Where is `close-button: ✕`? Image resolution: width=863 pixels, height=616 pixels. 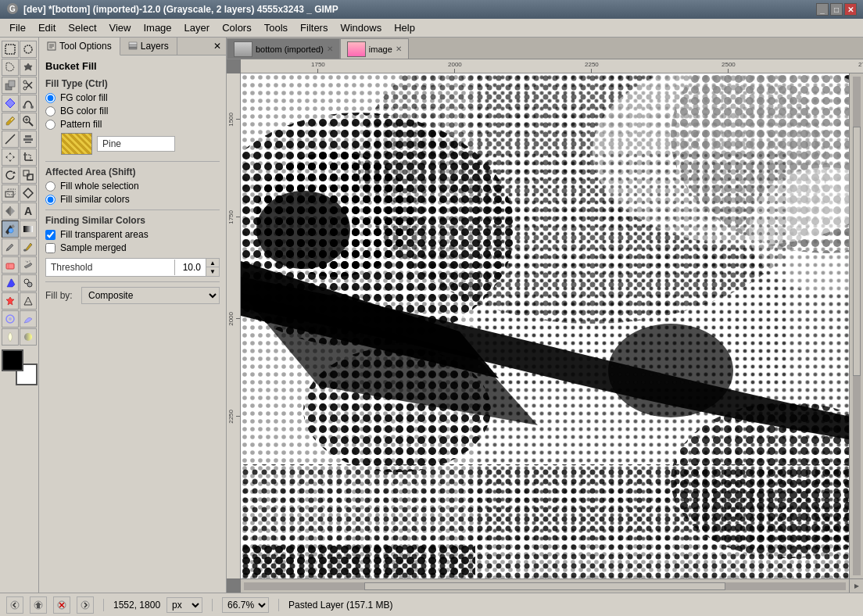 close-button: ✕ is located at coordinates (850, 9).